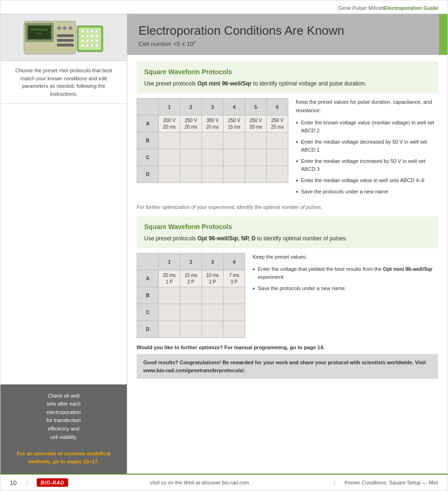 The height and width of the screenshot is (491, 448). I want to click on s2-cell-a4: 7 ms3 P, so click(234, 279).